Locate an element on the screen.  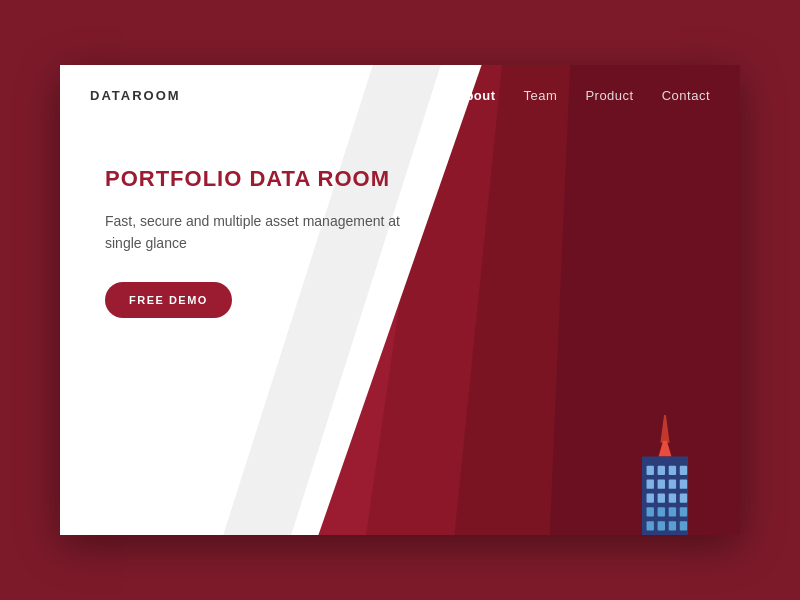
nav-item-team: Team is located at coordinates (541, 96).